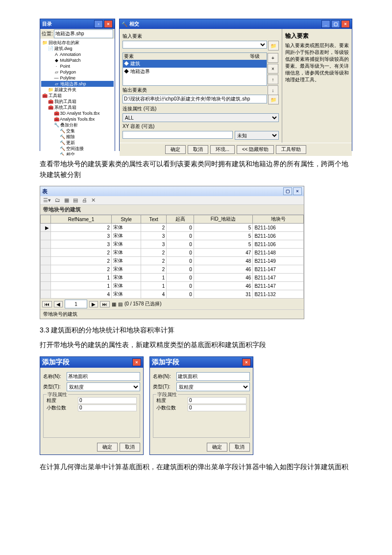 The height and width of the screenshot is (555, 392). I want to click on up-icon: ↑, so click(273, 79).